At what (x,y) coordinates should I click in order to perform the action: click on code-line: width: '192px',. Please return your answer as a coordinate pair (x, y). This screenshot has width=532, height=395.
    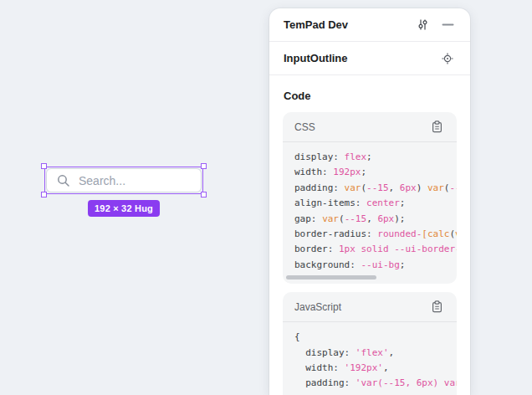
    Looking at the image, I should click on (376, 368).